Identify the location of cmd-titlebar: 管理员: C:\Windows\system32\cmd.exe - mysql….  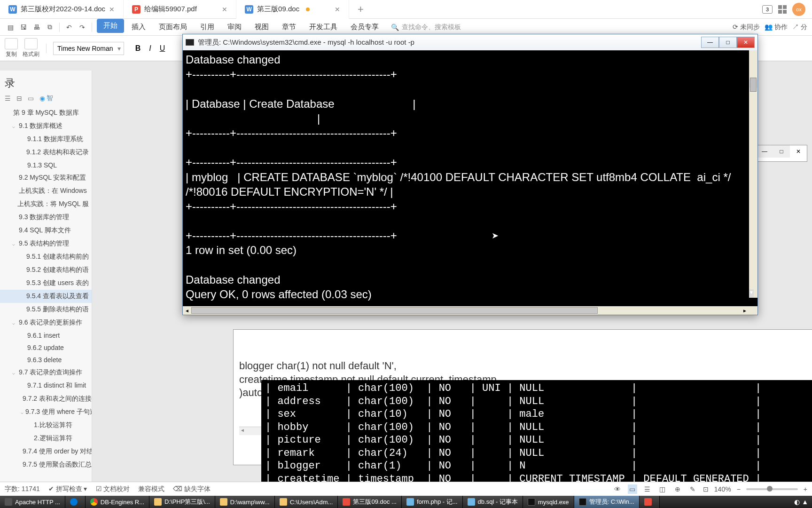
(470, 42).